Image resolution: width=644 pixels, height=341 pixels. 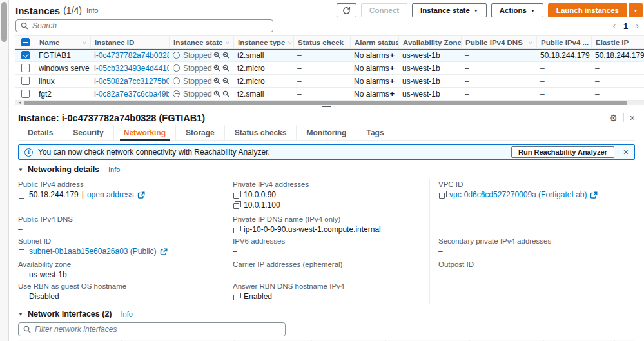 I want to click on network-interfaces-title: Network Interfaces (2), so click(x=70, y=314).